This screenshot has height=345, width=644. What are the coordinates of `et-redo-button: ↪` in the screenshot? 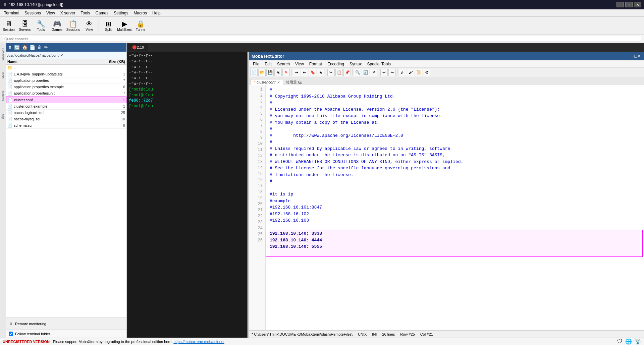 It's located at (392, 72).